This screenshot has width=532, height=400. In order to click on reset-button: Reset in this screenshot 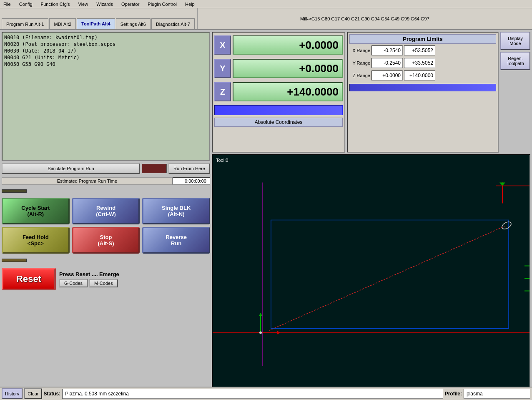, I will do `click(29, 279)`.